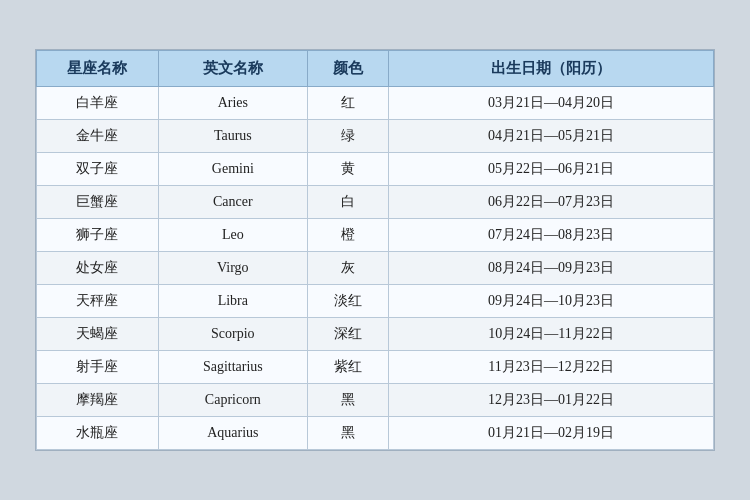  I want to click on cell-date: 01月21日—02月19日, so click(552, 434).